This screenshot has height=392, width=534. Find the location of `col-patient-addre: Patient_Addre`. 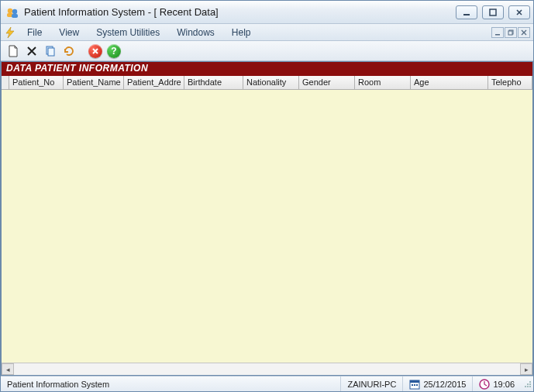

col-patient-addre: Patient_Addre is located at coordinates (154, 82).